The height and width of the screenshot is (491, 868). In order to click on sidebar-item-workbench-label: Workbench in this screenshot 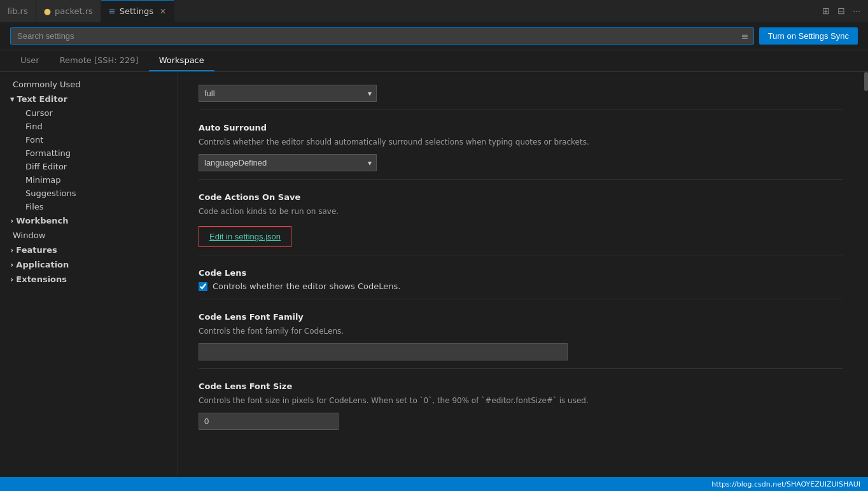, I will do `click(42, 220)`.